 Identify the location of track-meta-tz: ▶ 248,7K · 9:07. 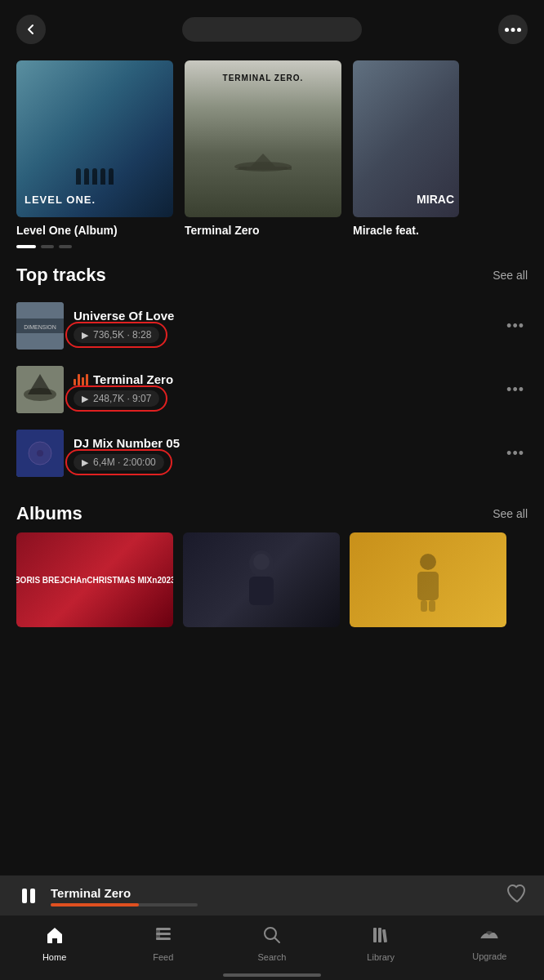
(116, 399).